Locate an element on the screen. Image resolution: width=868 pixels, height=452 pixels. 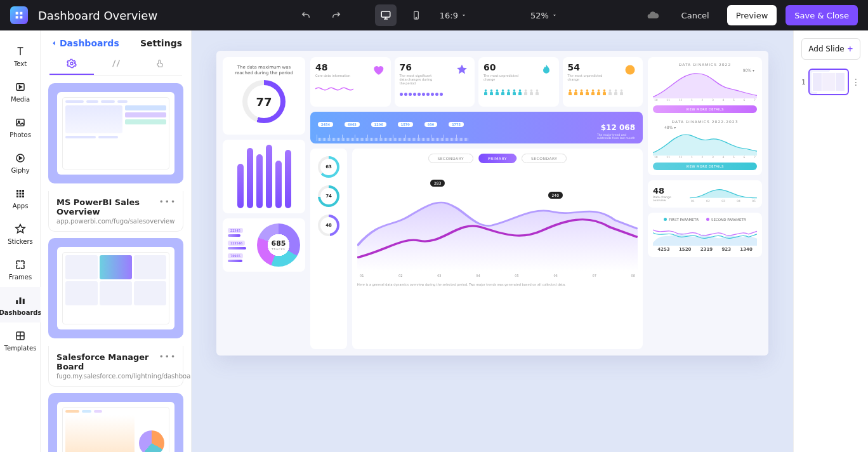
param-value: 1520 is located at coordinates (685, 249).